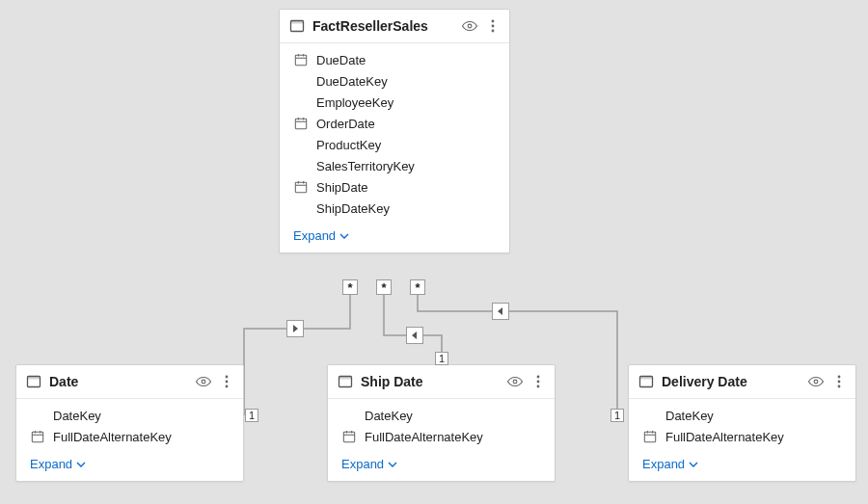 Image resolution: width=868 pixels, height=504 pixels. What do you see at coordinates (394, 166) in the screenshot?
I see `field-row: SalesTerritoryKey` at bounding box center [394, 166].